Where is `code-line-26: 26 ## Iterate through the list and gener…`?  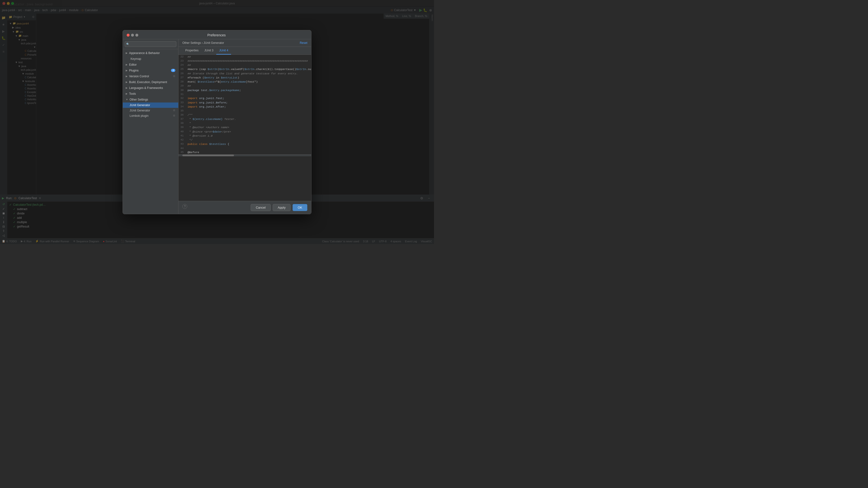 code-line-26: 26 ## Iterate through the list and gener… is located at coordinates (245, 73).